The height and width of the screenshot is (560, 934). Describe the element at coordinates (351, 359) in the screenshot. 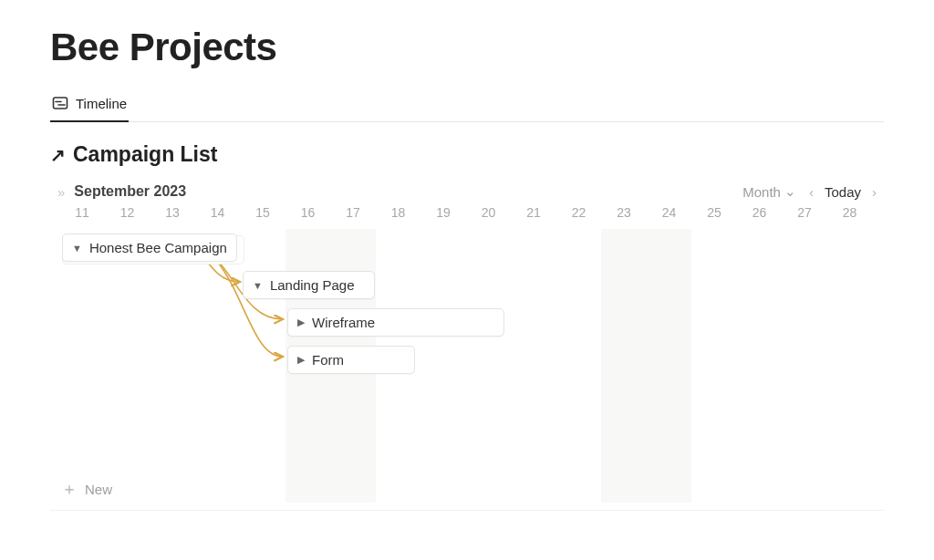

I see `card-form: ▶ Form` at that location.